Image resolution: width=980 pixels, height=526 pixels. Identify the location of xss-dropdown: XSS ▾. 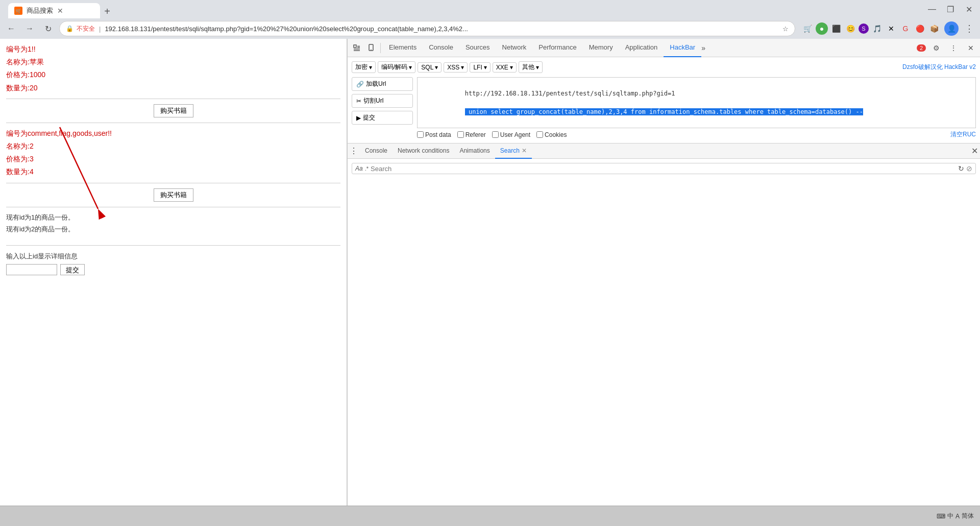
(455, 67).